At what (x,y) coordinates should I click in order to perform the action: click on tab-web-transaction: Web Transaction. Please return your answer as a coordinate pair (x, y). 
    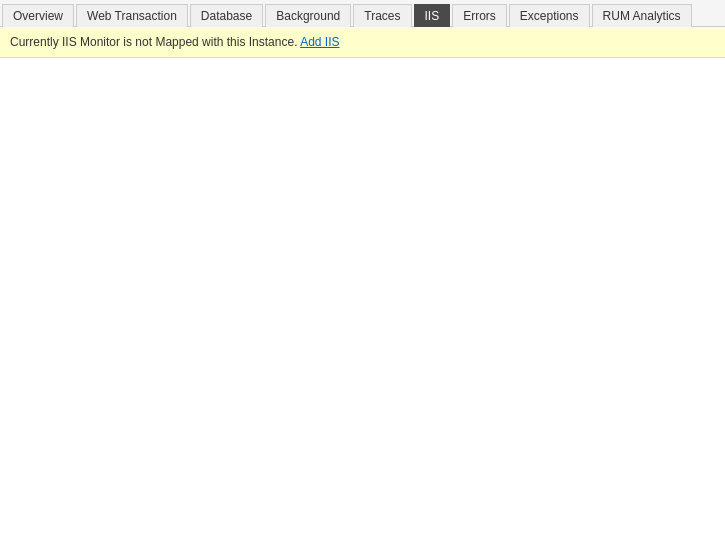
    Looking at the image, I should click on (132, 16).